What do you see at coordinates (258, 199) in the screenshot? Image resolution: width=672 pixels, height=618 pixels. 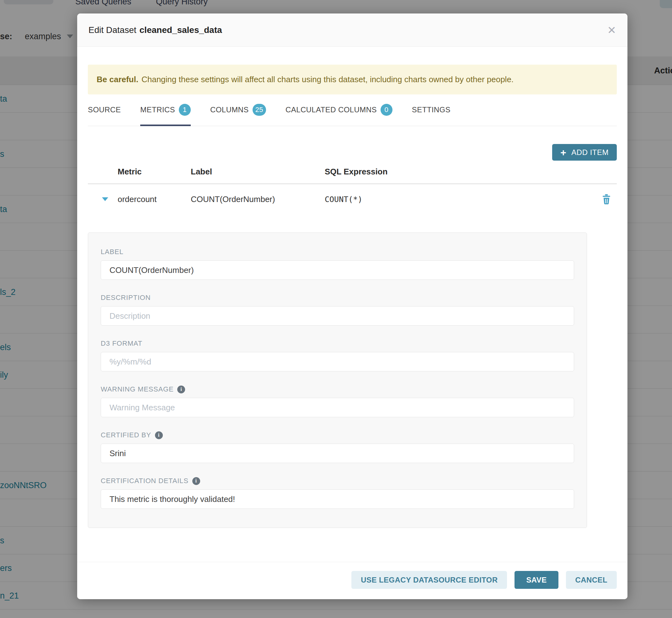 I see `metric-label: COUNT(OrderNumber)` at bounding box center [258, 199].